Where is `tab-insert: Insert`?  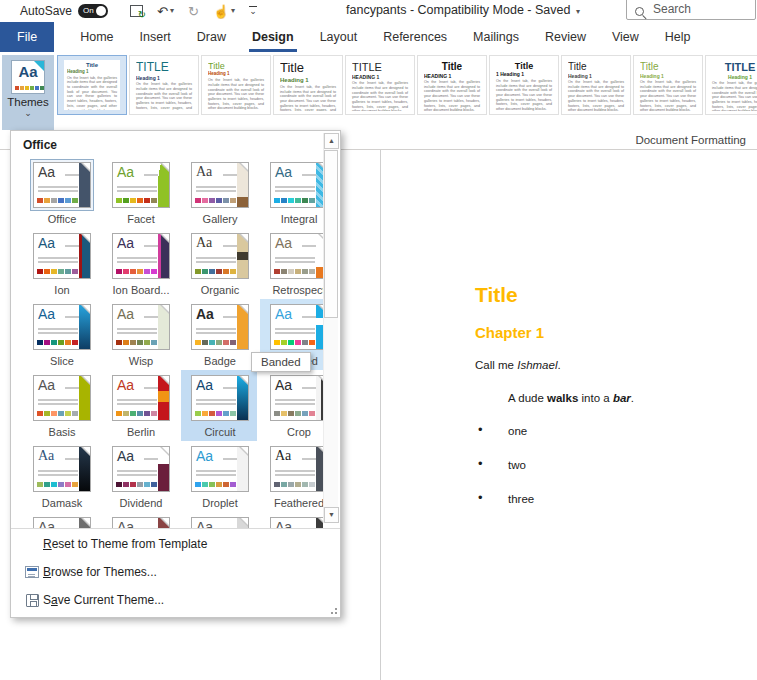 tab-insert: Insert is located at coordinates (156, 37).